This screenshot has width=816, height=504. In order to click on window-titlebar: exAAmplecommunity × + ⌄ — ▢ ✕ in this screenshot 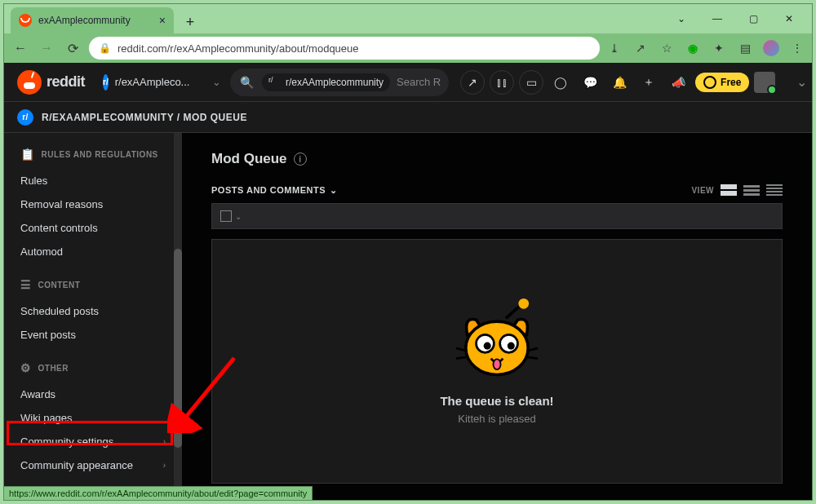, I will do `click(408, 19)`.